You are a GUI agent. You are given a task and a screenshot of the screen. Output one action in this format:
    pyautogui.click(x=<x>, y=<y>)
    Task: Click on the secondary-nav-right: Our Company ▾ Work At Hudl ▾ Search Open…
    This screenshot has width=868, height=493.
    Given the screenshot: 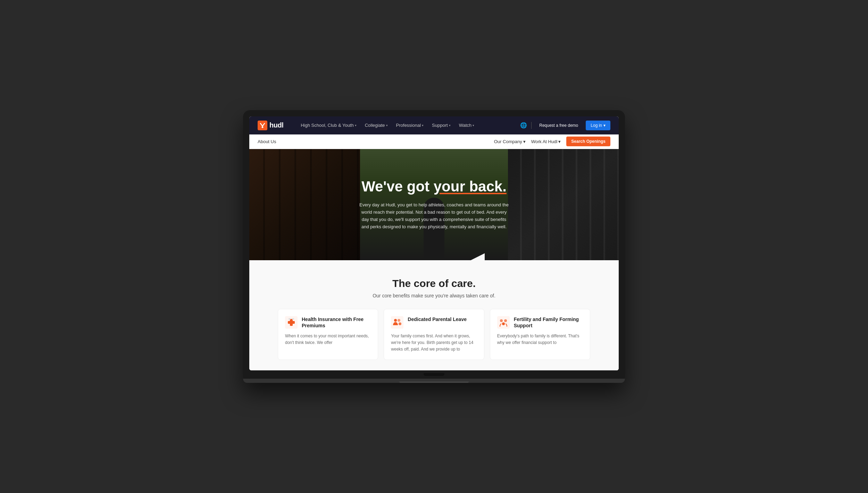 What is the action you would take?
    pyautogui.click(x=552, y=141)
    